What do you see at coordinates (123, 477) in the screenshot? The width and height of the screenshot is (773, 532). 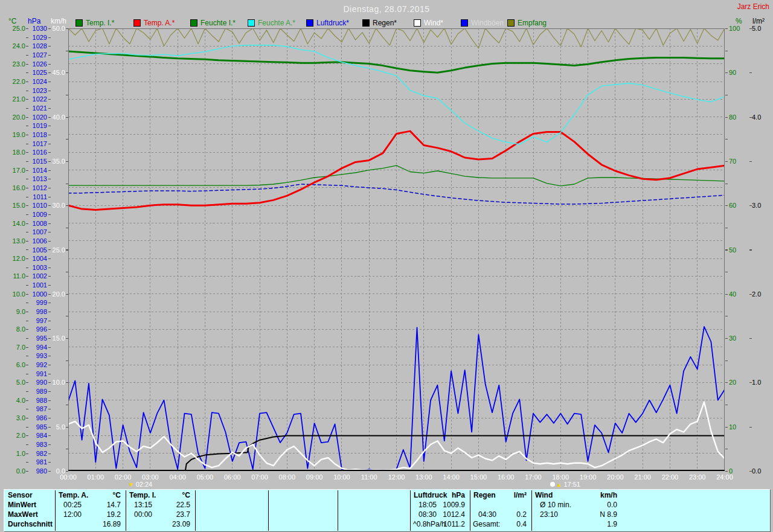 I see `x-axis-label: 02:00` at bounding box center [123, 477].